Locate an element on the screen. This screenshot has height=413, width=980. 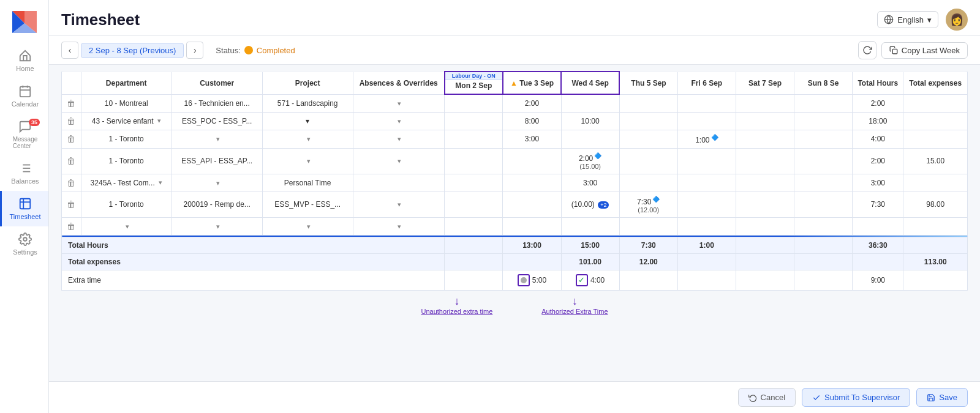
table-row: 🗑 10 - Montreal 16 - Technicien en... 57… is located at coordinates (514, 103).